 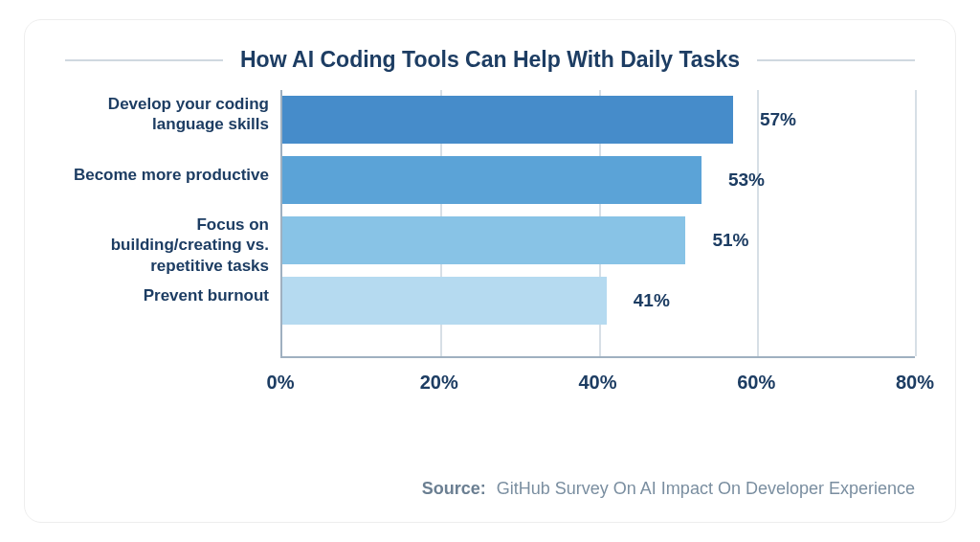 I want to click on bar-row-3: 41%, so click(x=599, y=301).